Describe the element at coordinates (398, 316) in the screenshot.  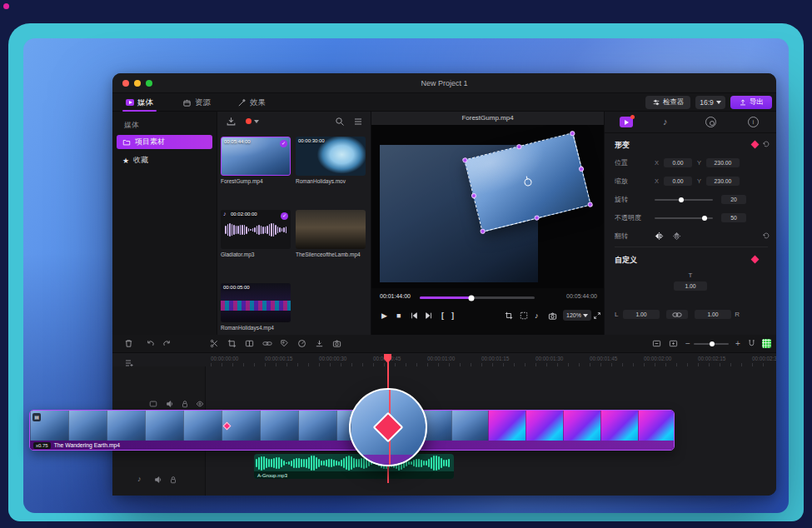
I see `stop-button: ■` at that location.